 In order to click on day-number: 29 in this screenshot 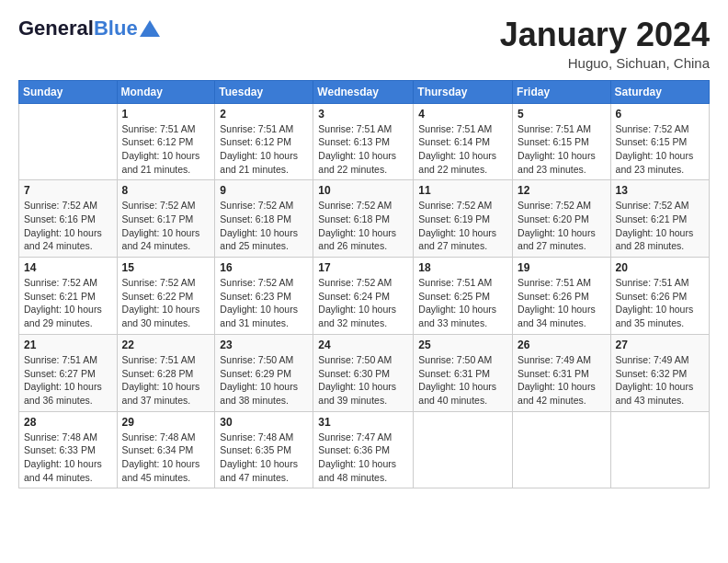, I will do `click(166, 422)`.